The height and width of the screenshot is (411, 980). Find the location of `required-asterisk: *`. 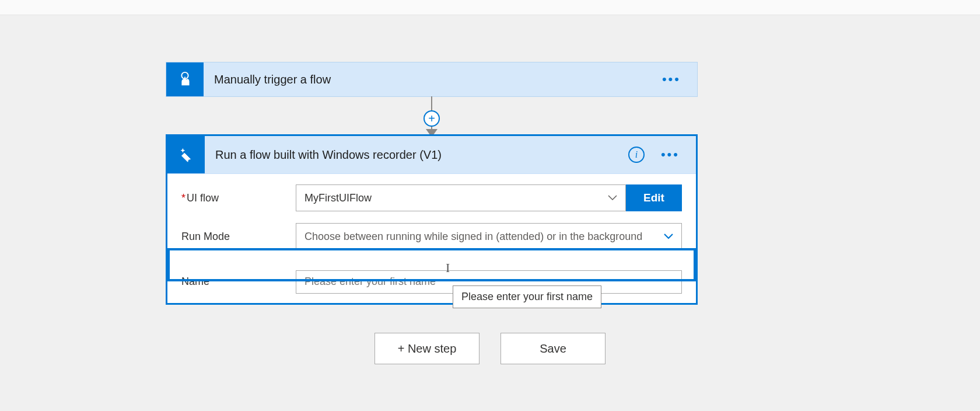

required-asterisk: * is located at coordinates (183, 198).